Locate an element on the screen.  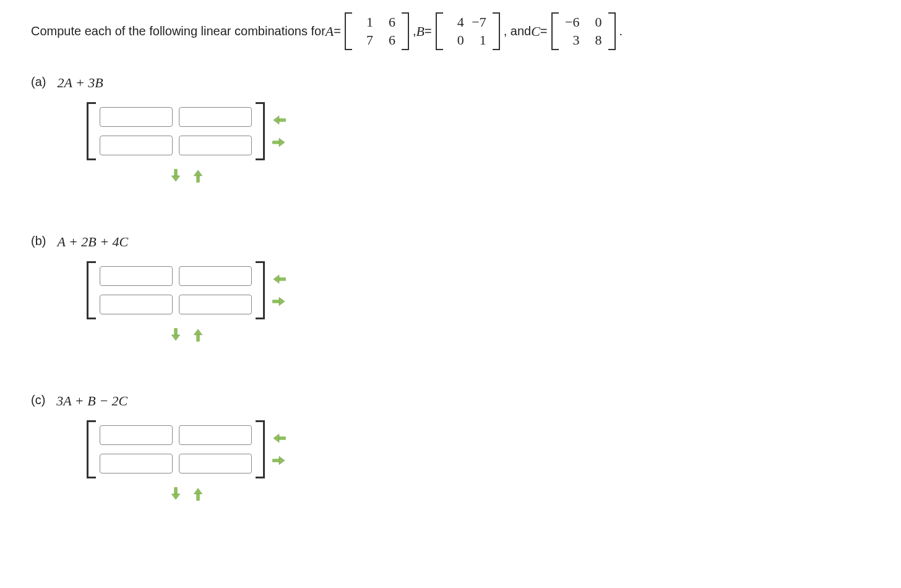
matrix-B: 4 −7 0 1 is located at coordinates (468, 31).